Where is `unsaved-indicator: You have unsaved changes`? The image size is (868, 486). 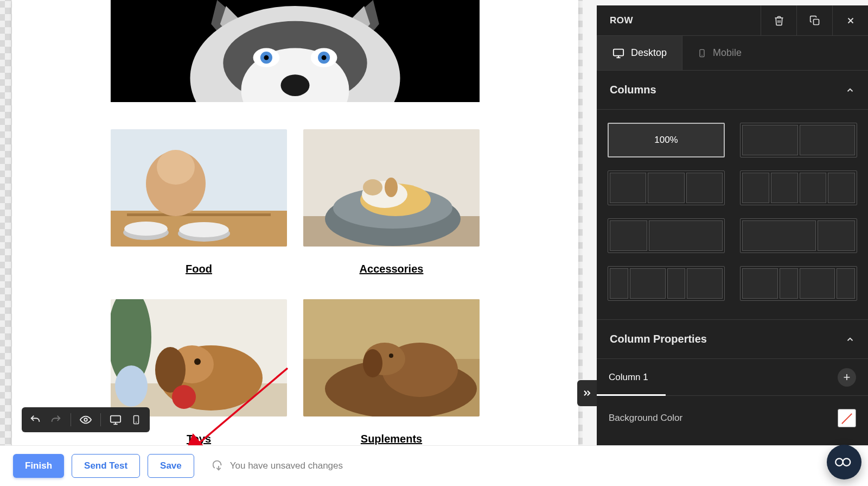 unsaved-indicator: You have unsaved changes is located at coordinates (278, 466).